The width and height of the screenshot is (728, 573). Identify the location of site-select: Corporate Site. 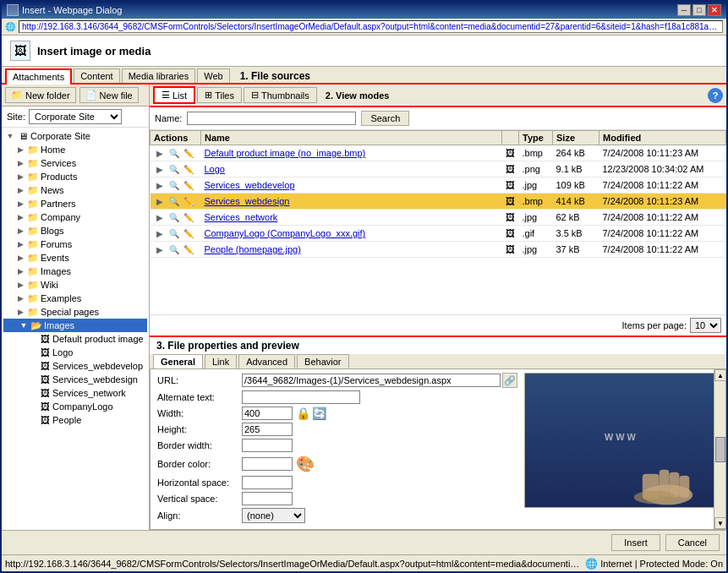
(75, 117).